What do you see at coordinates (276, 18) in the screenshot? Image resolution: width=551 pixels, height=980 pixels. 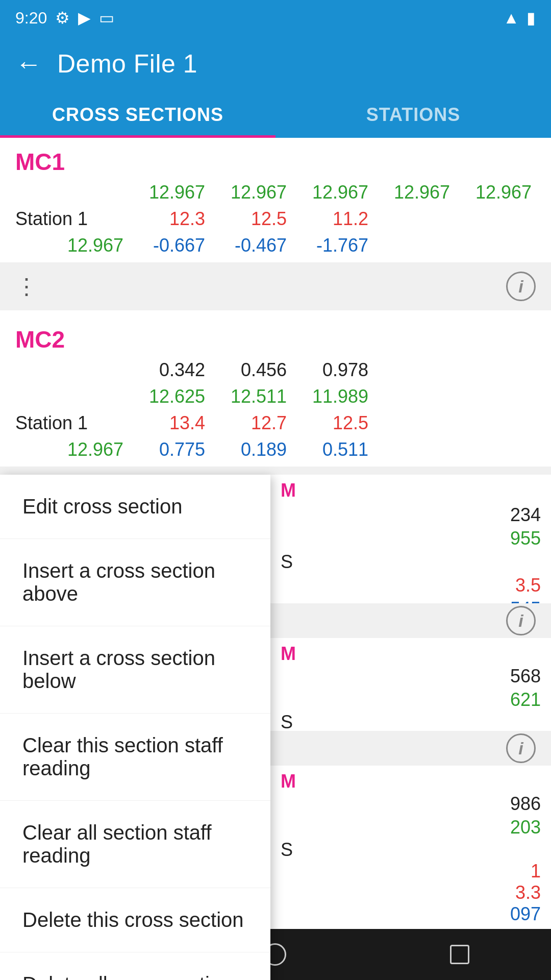 I see `status-bar: 9:20 ⚙ ▶ ▭ ▲ ▮` at bounding box center [276, 18].